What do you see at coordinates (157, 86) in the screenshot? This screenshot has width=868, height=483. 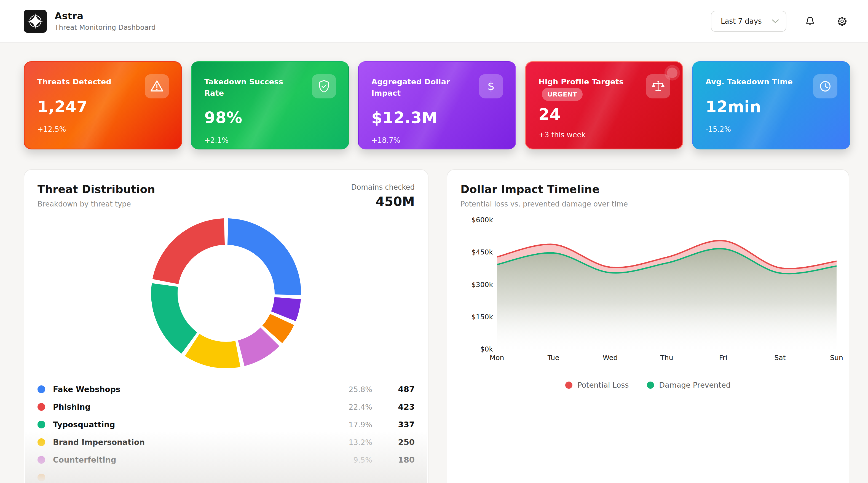 I see `warning-triangle-icon` at bounding box center [157, 86].